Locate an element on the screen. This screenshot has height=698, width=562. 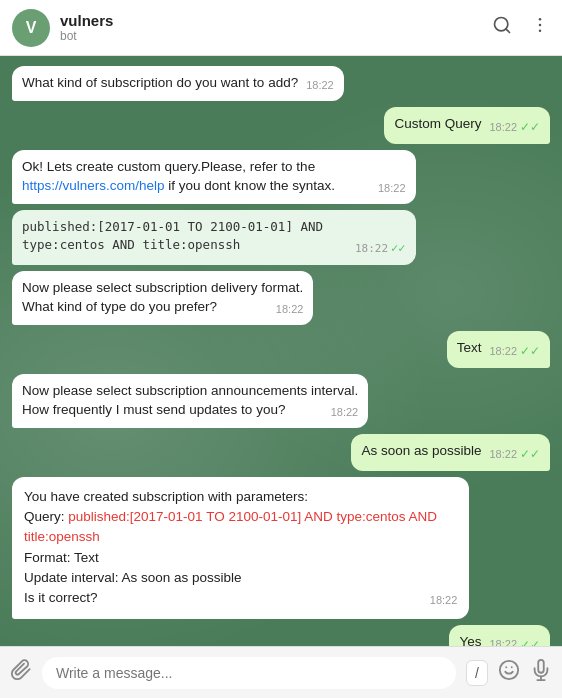
header-info: vulners bot is located at coordinates (276, 28).